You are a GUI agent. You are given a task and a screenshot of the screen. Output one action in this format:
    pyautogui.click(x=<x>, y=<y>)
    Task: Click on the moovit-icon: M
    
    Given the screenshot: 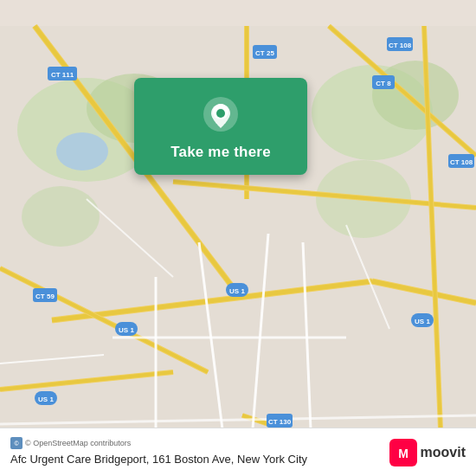 What is the action you would take?
    pyautogui.click(x=403, y=453)
    